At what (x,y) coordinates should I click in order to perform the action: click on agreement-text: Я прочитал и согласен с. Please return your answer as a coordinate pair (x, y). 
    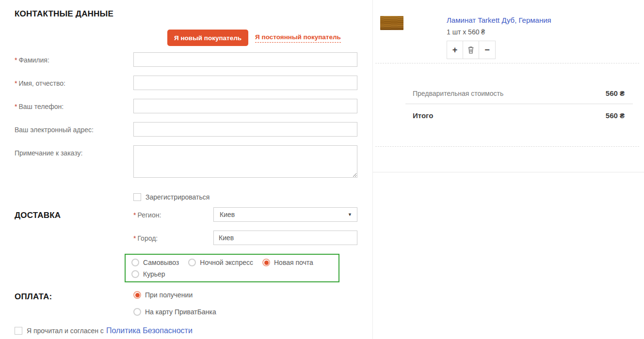
    Looking at the image, I should click on (65, 331).